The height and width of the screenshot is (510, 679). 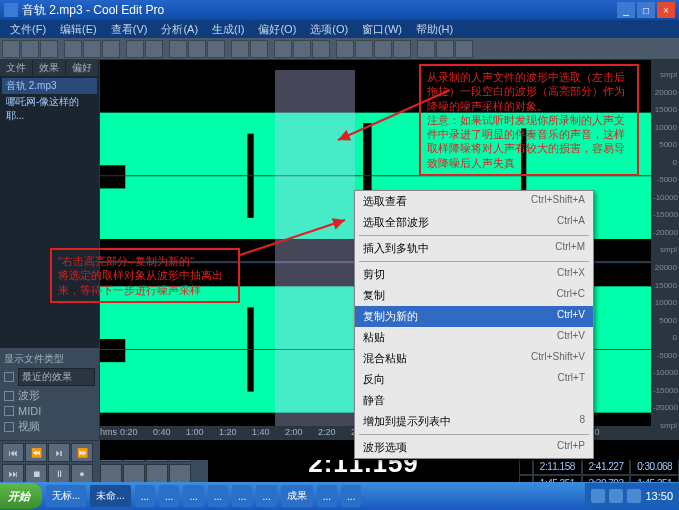 What do you see at coordinates (632, 496) in the screenshot?
I see `system-tray: 13:50` at bounding box center [632, 496].